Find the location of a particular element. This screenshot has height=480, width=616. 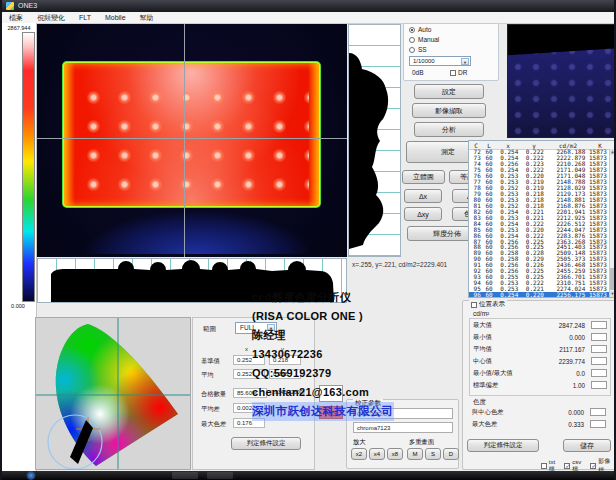

measurement-table: CLxycd/m2K 72600.2540.2222268.1881587373… is located at coordinates (542, 219).